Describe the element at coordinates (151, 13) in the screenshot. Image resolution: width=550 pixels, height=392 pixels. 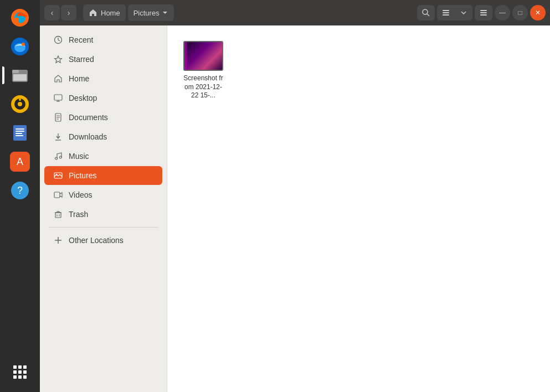
I see `location-breadcrumb: Pictures` at that location.